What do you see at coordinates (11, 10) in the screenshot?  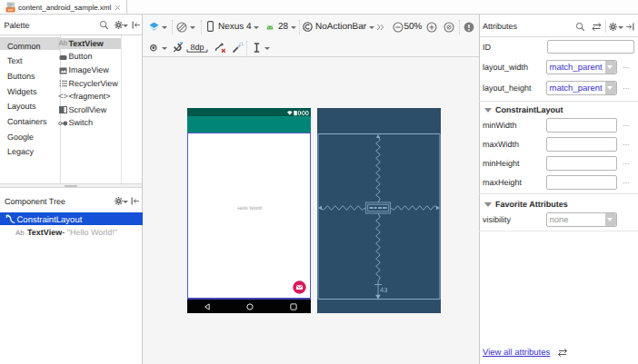 I see `svg-text: xml` at bounding box center [11, 10].